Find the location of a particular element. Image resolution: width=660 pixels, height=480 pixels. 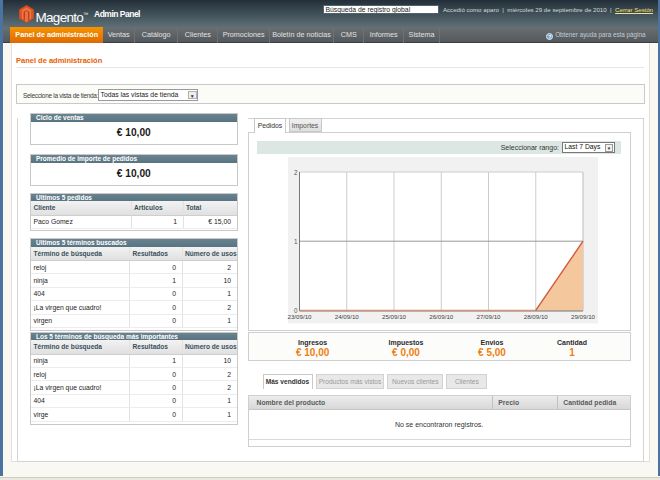

svg-text: 1 is located at coordinates (296, 240).